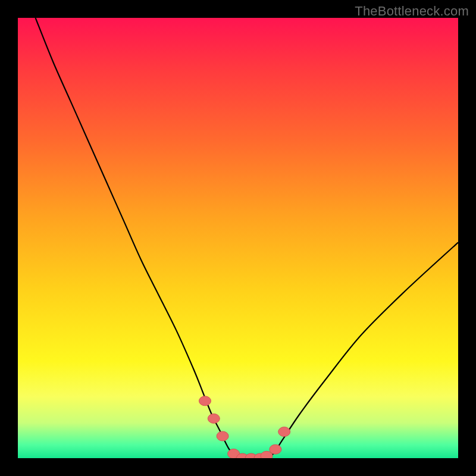 This screenshot has width=476, height=476. Describe the element at coordinates (245, 427) in the screenshot. I see `highlighted-points-group` at that location.